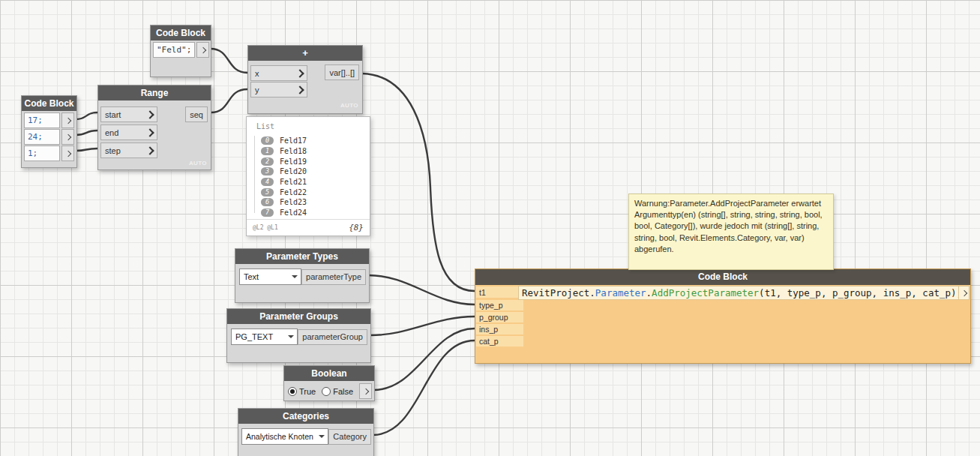 This screenshot has width=980, height=456. Describe the element at coordinates (293, 182) in the screenshot. I see `item-value: Feld21` at that location.